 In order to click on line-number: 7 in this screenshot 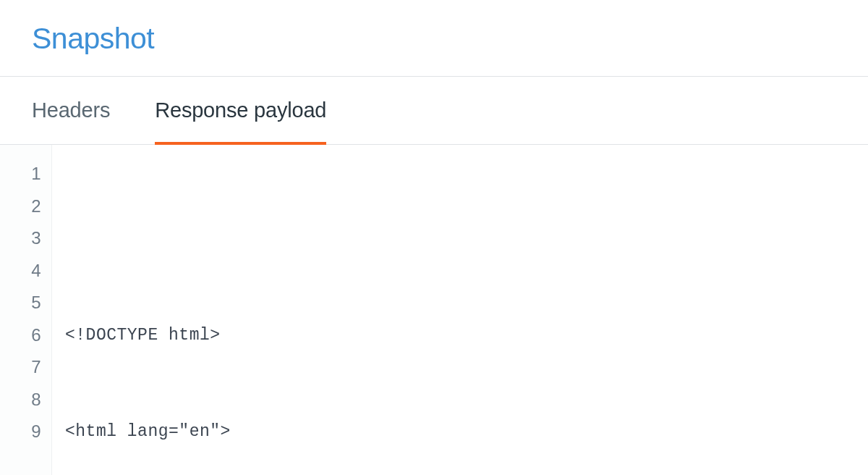, I will do `click(20, 368)`.